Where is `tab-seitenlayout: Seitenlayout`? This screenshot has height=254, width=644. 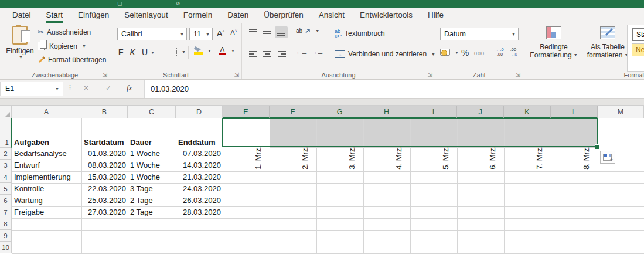
tab-seitenlayout: Seitenlayout is located at coordinates (146, 15).